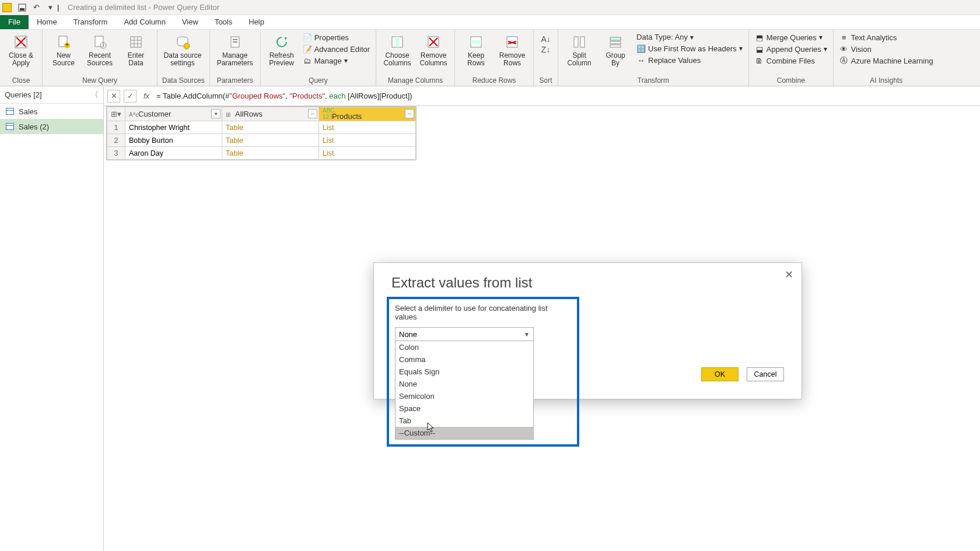 The image size is (980, 551). What do you see at coordinates (318, 81) in the screenshot?
I see `group-query-label: Query` at bounding box center [318, 81].